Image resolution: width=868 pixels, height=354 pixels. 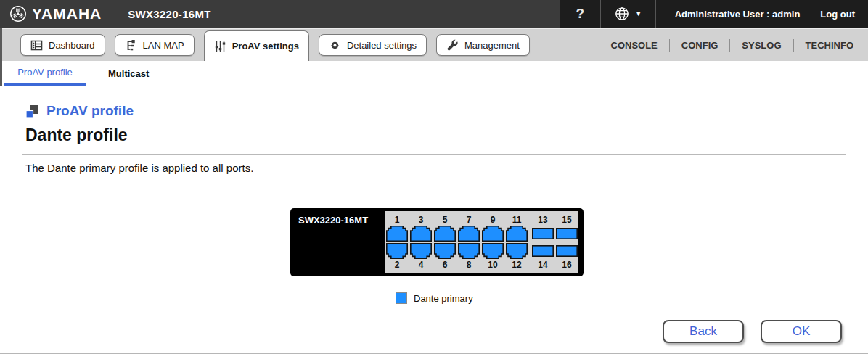 I want to click on tab-strip: Dashboard LAN MAP ProAV settings Detaile…, so click(x=280, y=45).